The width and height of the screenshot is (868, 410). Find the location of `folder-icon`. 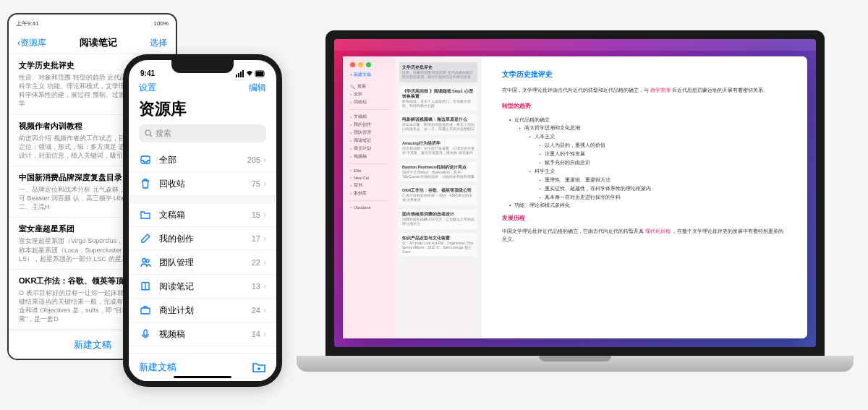

folder-icon is located at coordinates (145, 215).